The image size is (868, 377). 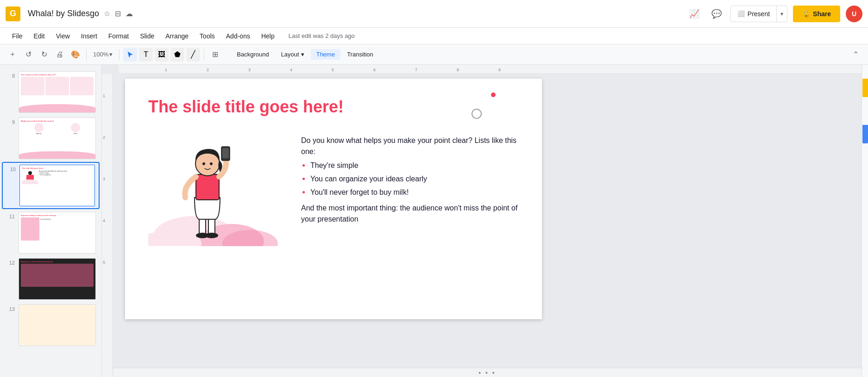 What do you see at coordinates (817, 14) in the screenshot?
I see `share-button: 🔒 Share` at bounding box center [817, 14].